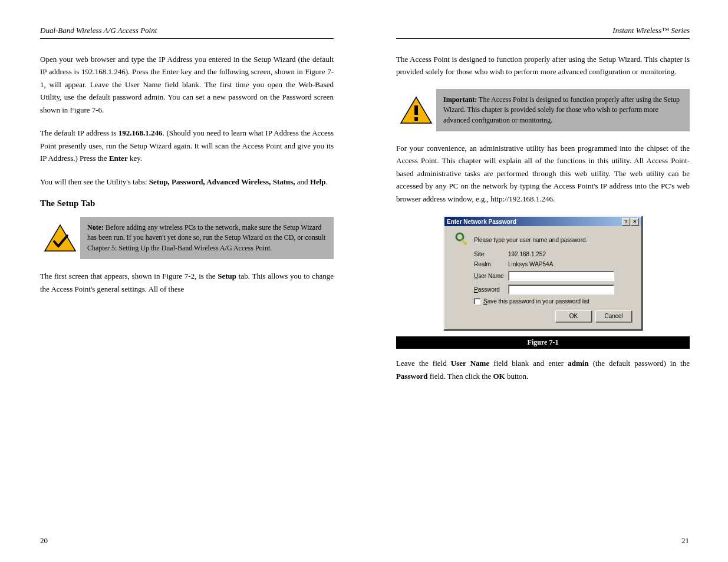  What do you see at coordinates (542, 316) in the screenshot?
I see `dialog-button-row: OK Cancel` at bounding box center [542, 316].